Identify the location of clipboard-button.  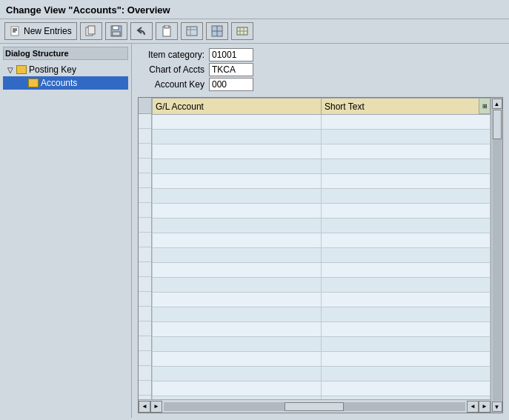
(167, 31).